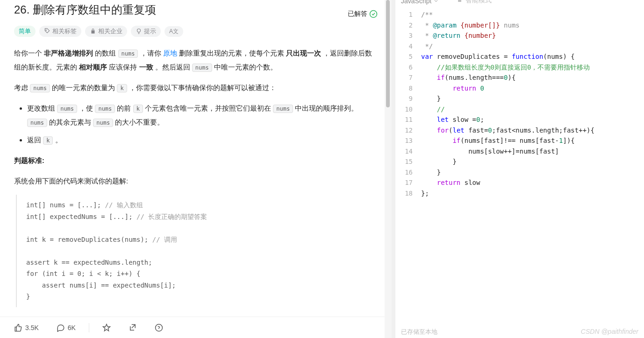 Image resolution: width=644 pixels, height=338 pixels. What do you see at coordinates (420, 2) in the screenshot?
I see `language-selector: JavaScript` at bounding box center [420, 2].